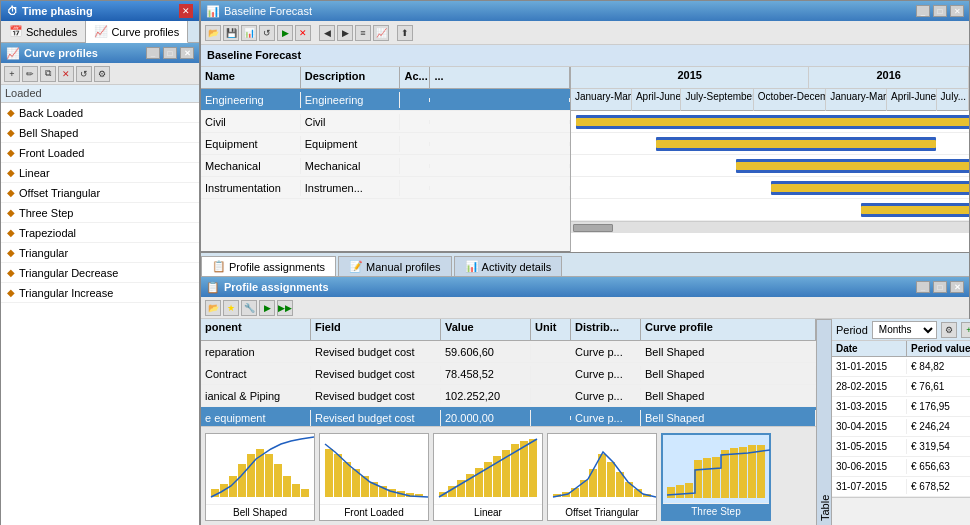 The height and width of the screenshot is (525, 970). Describe the element at coordinates (100, 273) in the screenshot. I see `list-item-triangular-decrease: ◆ Triangular Decrease` at that location.